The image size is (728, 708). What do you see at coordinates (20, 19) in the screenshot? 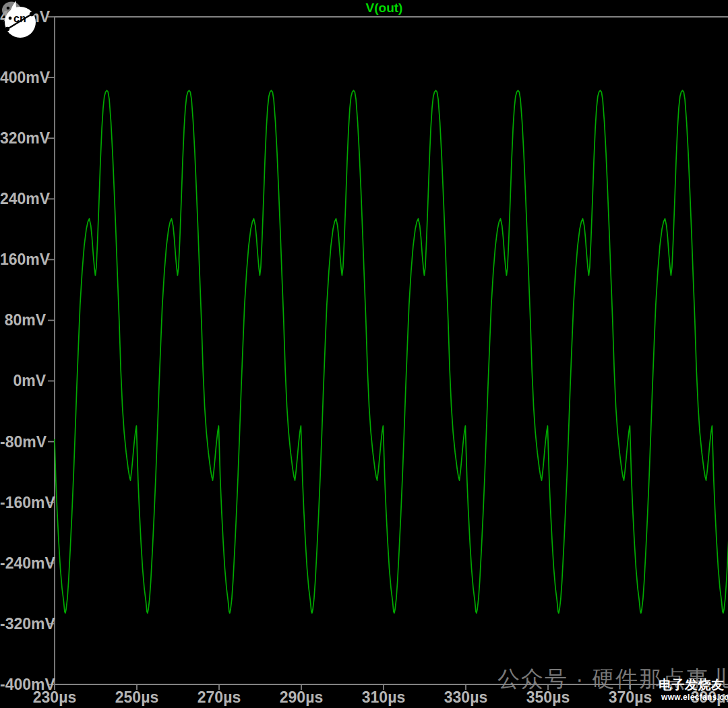
I see `elecfans-logo-cn-text: cn` at bounding box center [20, 19].